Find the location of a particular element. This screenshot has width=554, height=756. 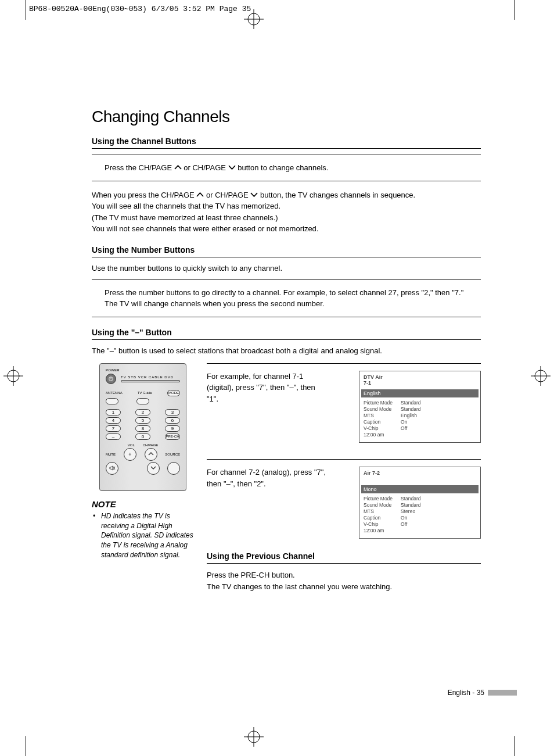

note-item: HD indicates the TV is receiving a Digit… is located at coordinates (148, 536).